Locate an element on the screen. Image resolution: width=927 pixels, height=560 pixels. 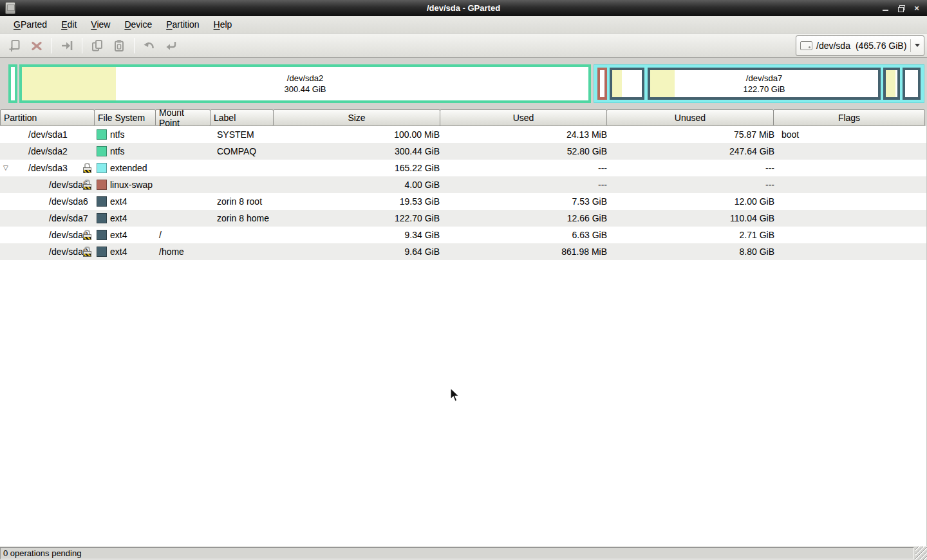
resize-move-button is located at coordinates (67, 46).